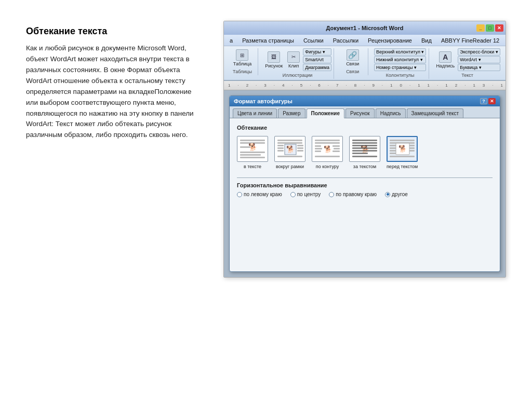  I want to click on ruler-content: 1·2·3·4·5·6·7·8·9·10·11·12·13·14·15, so click(365, 85).